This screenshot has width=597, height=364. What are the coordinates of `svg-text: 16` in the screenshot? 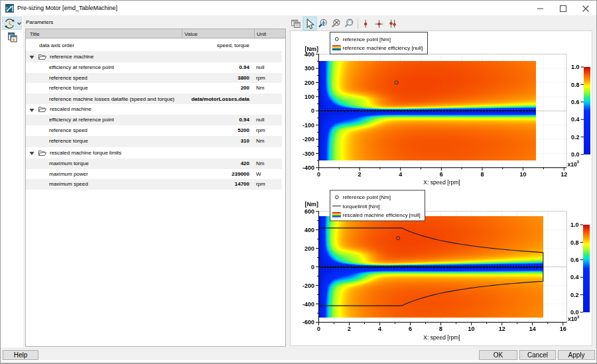 It's located at (563, 329).